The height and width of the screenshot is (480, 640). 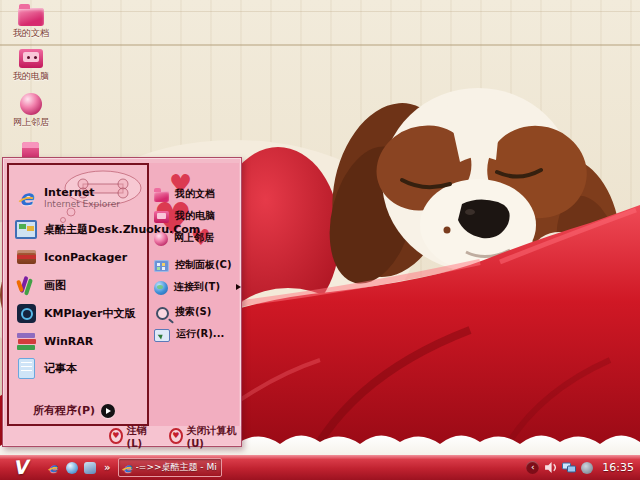 What do you see at coordinates (618, 468) in the screenshot?
I see `tray-clock: 16:35` at bounding box center [618, 468].